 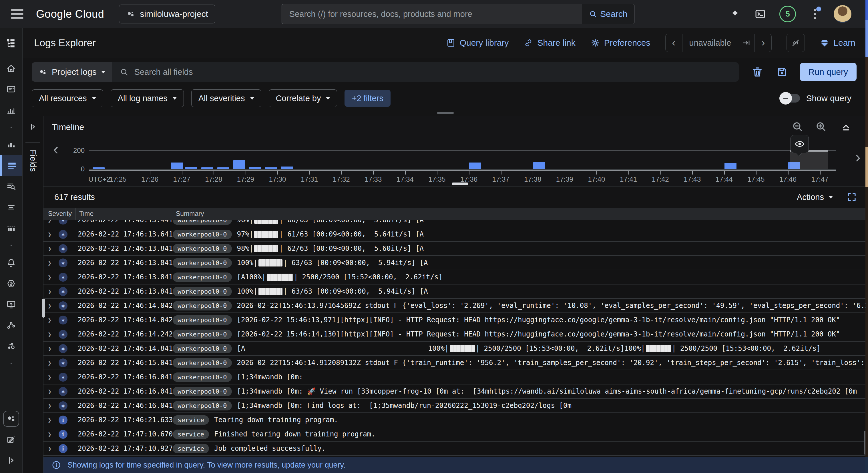 I want to click on sidebar-item-home, so click(x=11, y=68).